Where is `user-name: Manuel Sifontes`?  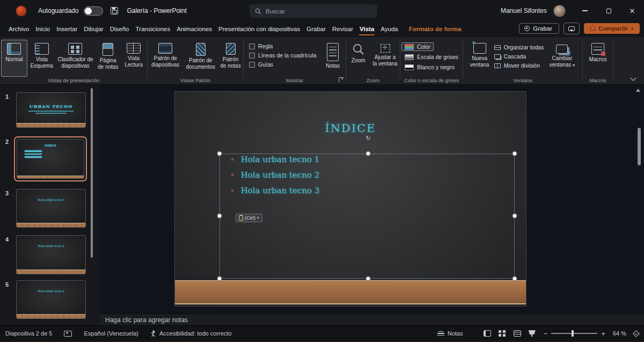
user-name: Manuel Sifontes is located at coordinates (524, 11).